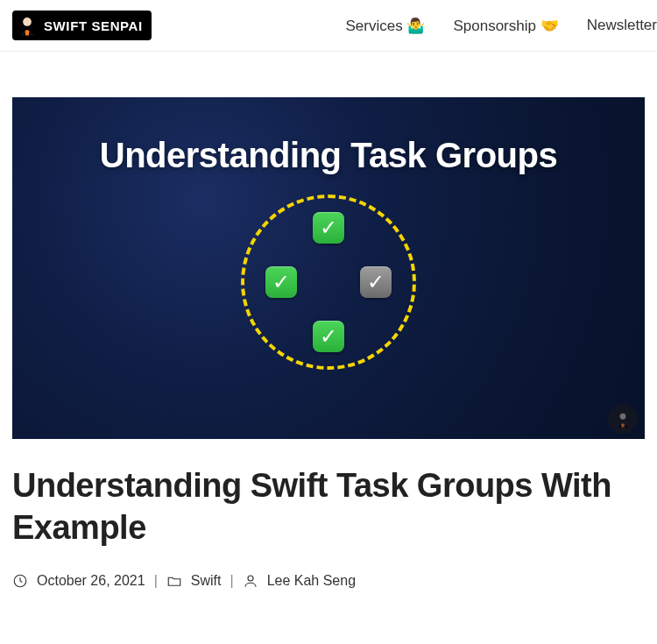 The image size is (657, 644). Describe the element at coordinates (385, 26) in the screenshot. I see `nav-services: Services 🤷‍♂️` at that location.